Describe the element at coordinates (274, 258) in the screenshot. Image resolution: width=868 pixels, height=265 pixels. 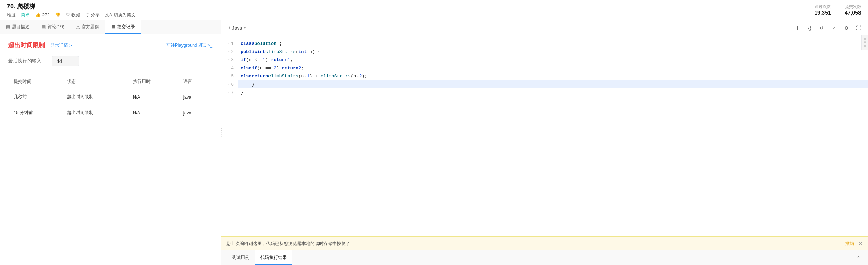
I see `tab-result: 代码执行结果` at that location.